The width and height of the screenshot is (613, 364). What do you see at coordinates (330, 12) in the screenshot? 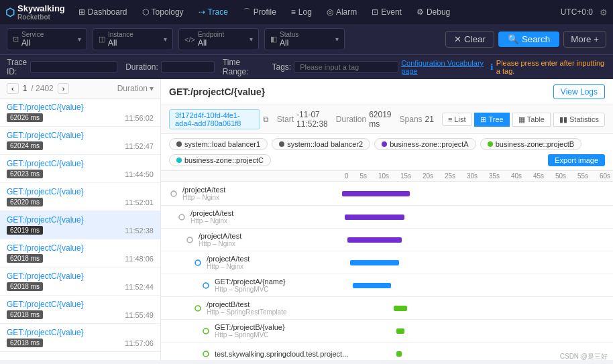
I see `alarm-icon: ◎` at bounding box center [330, 12].